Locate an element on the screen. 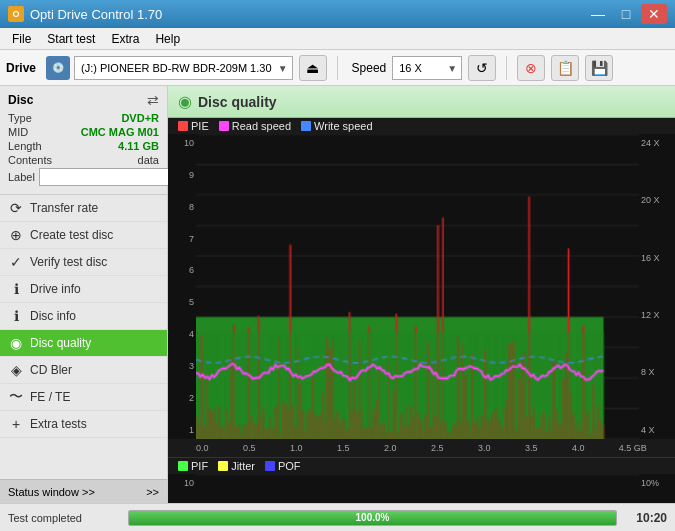 This screenshot has width=675, height=531. sidebar-item-extra-tests: + Extra tests is located at coordinates (84, 424).